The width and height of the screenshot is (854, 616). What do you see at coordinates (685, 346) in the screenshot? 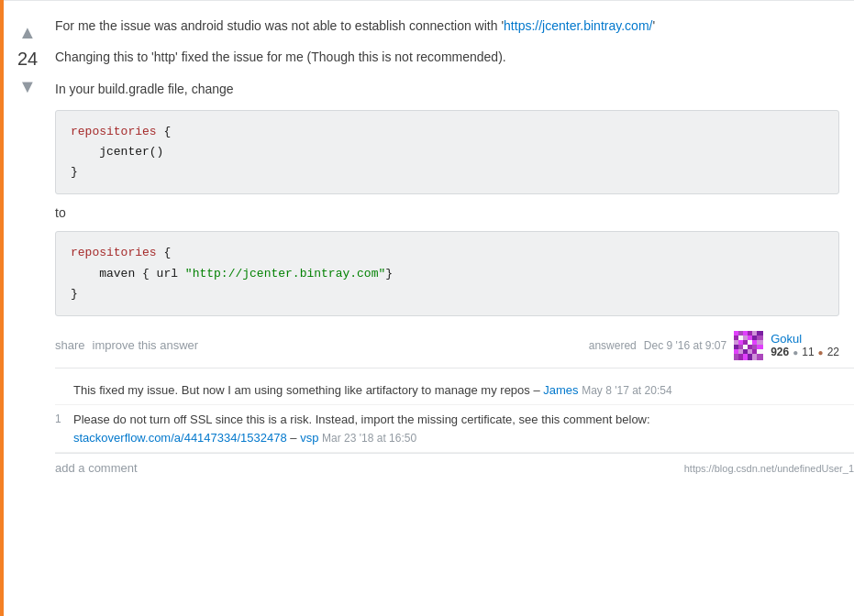
I see `answered-date: Dec 9 '16 at 9:07` at bounding box center [685, 346].